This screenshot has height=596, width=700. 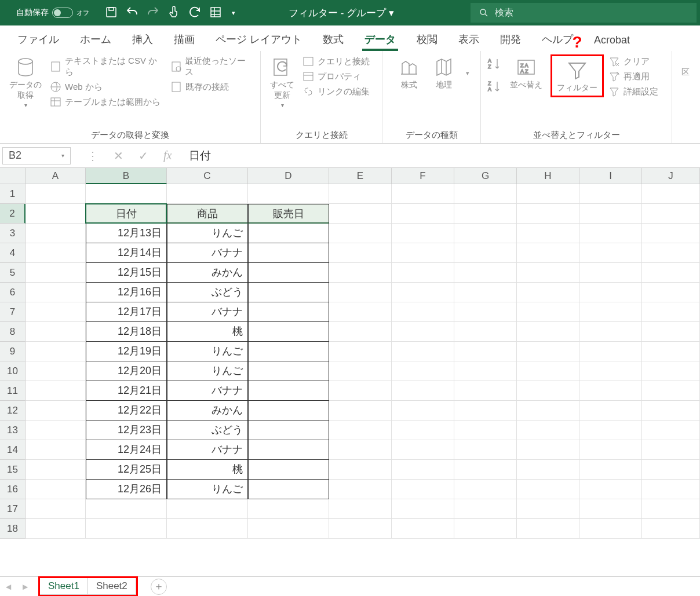 I want to click on cell: 販売日, so click(x=289, y=214).